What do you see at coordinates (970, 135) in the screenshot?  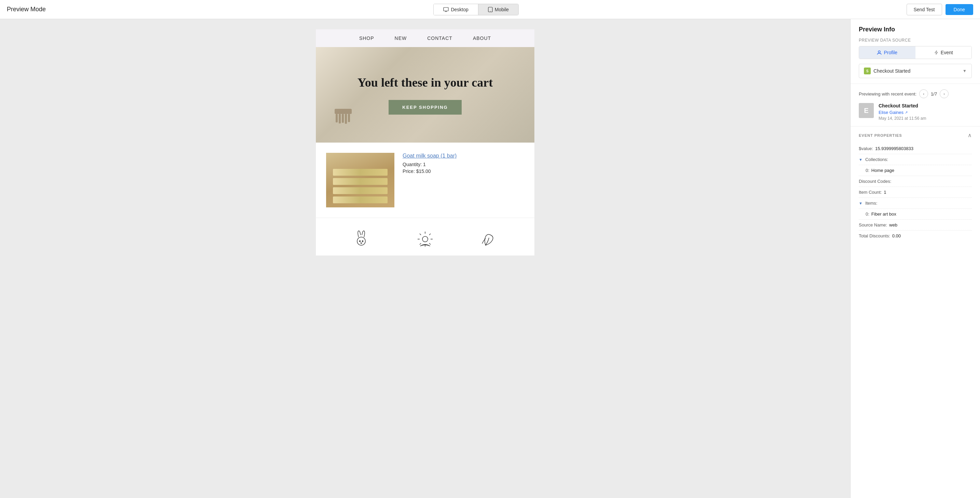 I see `collapse-properties-button: ∧` at bounding box center [970, 135].